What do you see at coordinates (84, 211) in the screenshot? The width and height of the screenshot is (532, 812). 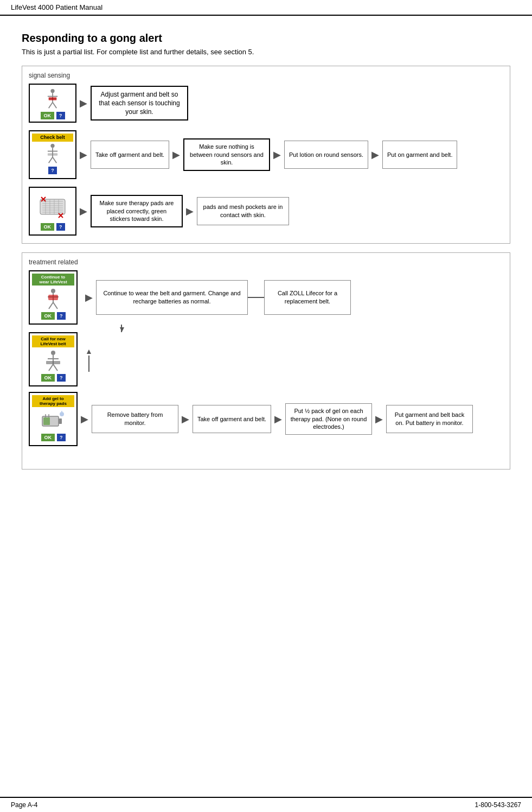 I see `arrow-3a: ▶` at bounding box center [84, 211].